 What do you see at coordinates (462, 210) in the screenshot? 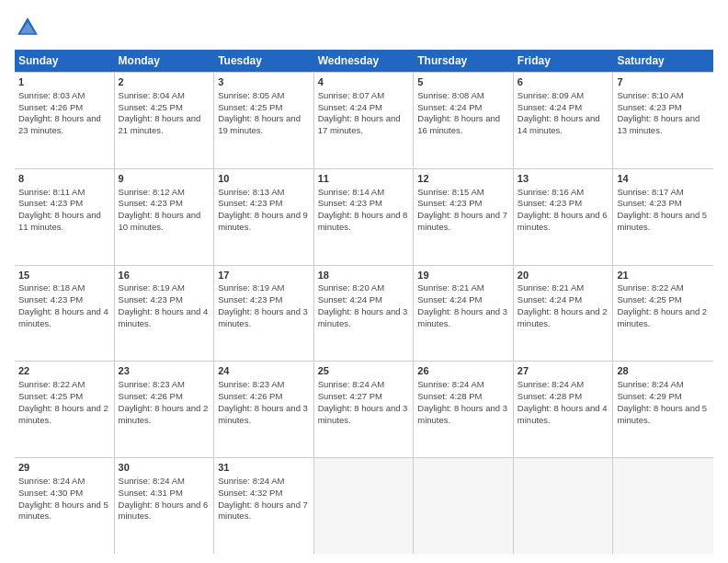
I see `day-info: Sunrise: 8:15 AM Sunset: 4:23 PM Dayligh…` at bounding box center [462, 210].